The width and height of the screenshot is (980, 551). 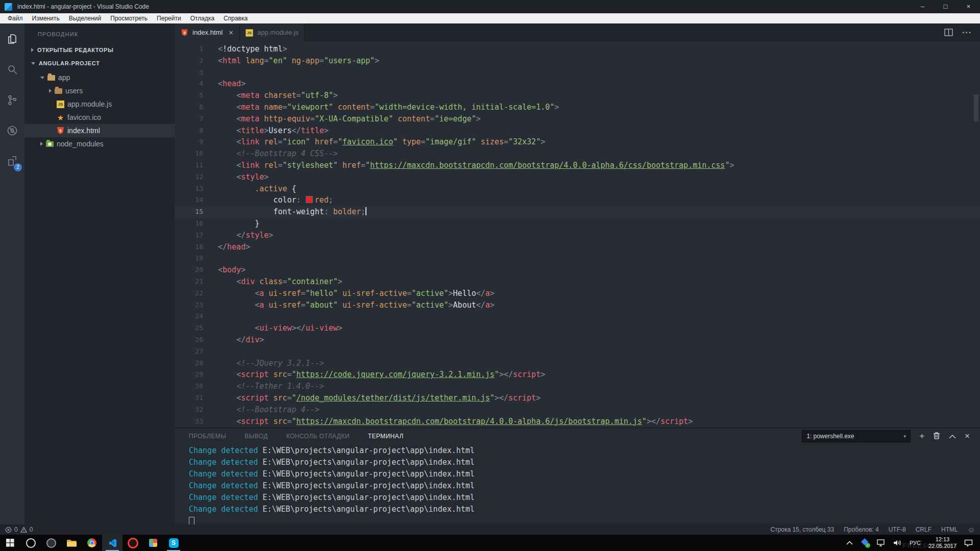 What do you see at coordinates (19, 530) in the screenshot?
I see `problems-summary: 0 0` at bounding box center [19, 530].